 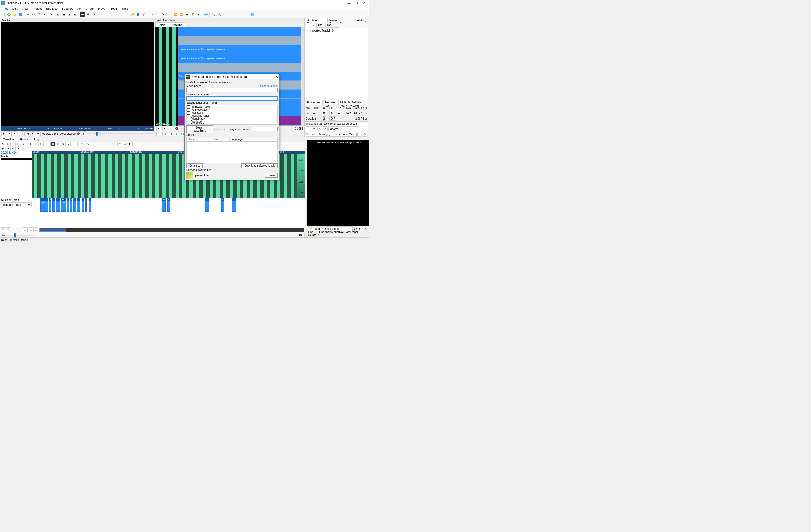 I want to click on tl-cursor-icon: ↖, so click(x=3, y=144).